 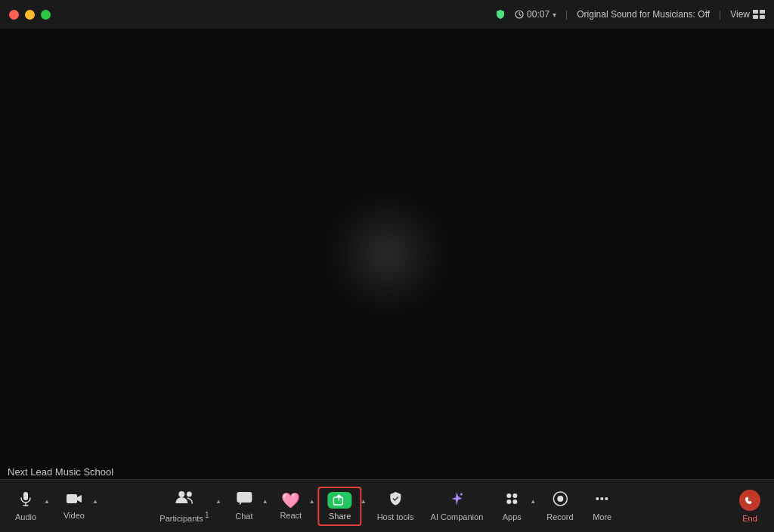 I want to click on end-label: End, so click(x=750, y=518).